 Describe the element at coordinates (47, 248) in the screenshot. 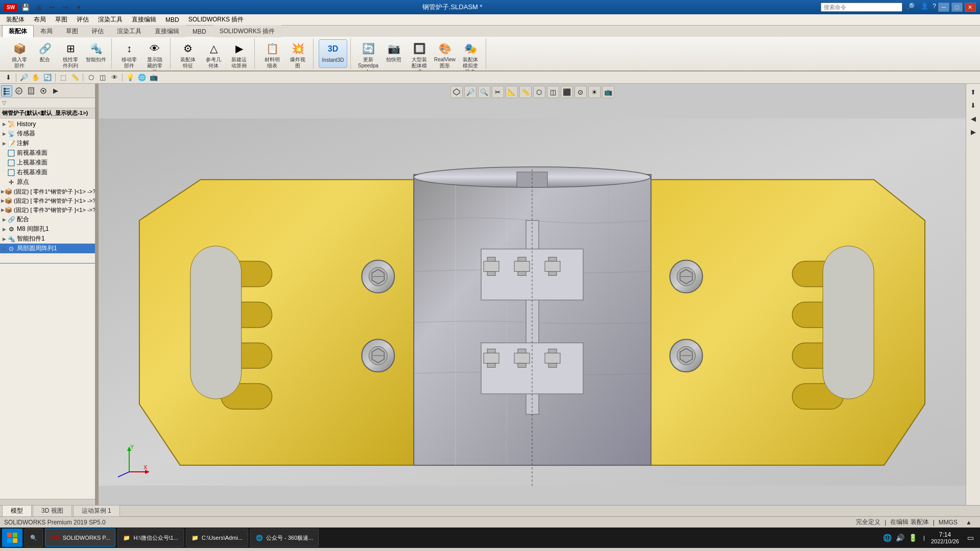

I see `tree-item-circular-pattern: ▶ ⊙ 局部圆周阵列1` at that location.